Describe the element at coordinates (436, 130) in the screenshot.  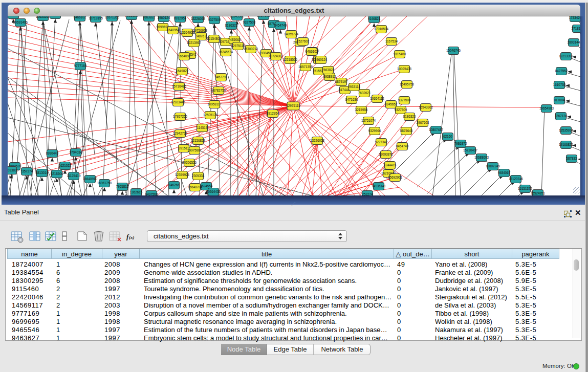
I see `svg-text: 10807487` at that location.